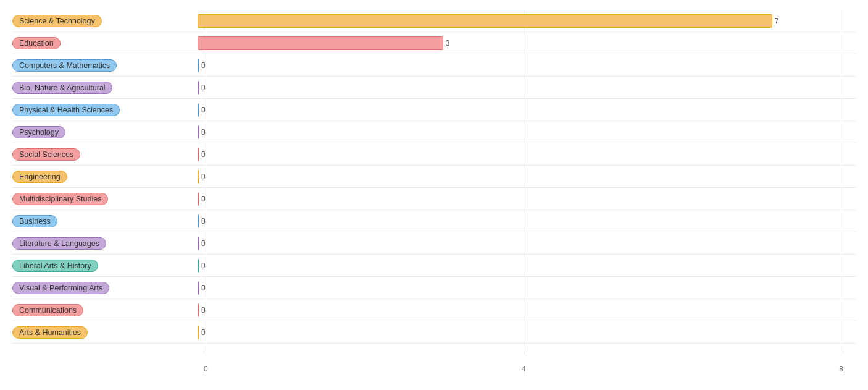  What do you see at coordinates (448, 43) in the screenshot?
I see `bar-value-label: 3` at bounding box center [448, 43].